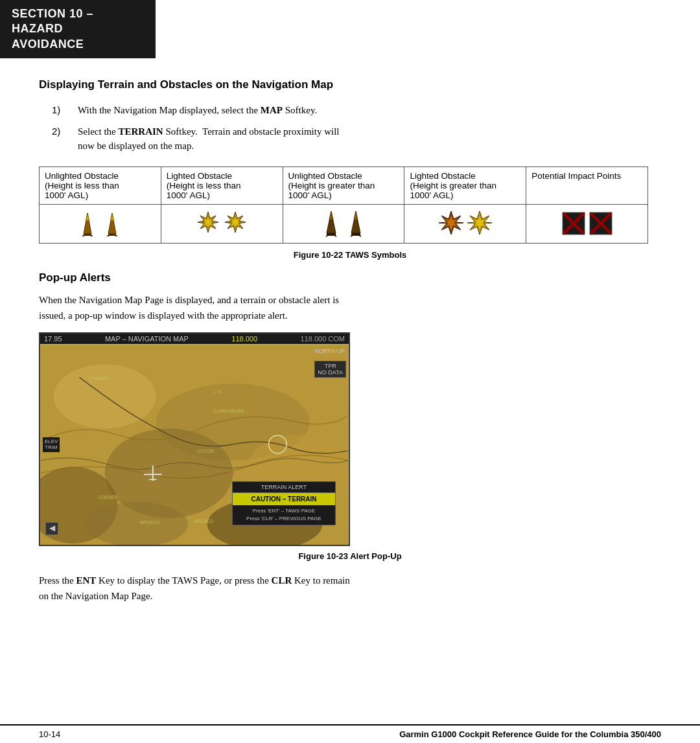 This screenshot has height=743, width=700. What do you see at coordinates (218, 391) in the screenshot?
I see `svg-text: 178` at bounding box center [218, 391].